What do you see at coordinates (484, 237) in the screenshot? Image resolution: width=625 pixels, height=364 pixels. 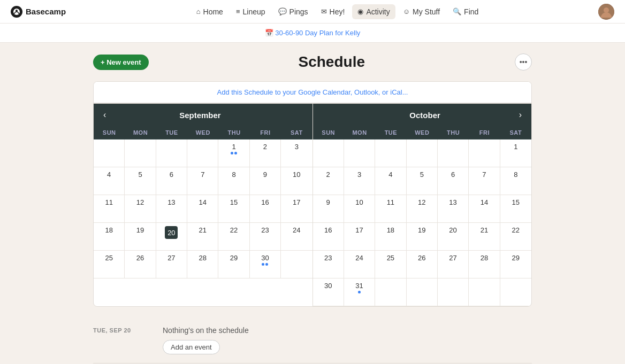 I see `oct-day-21: 21` at bounding box center [484, 237].